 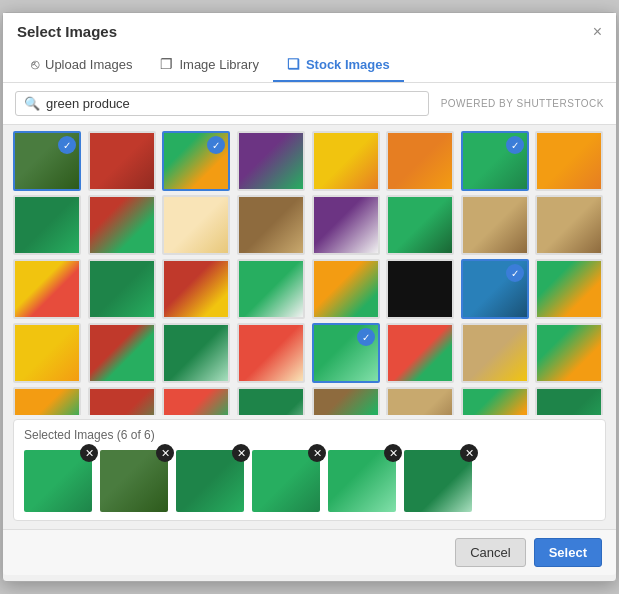 What do you see at coordinates (348, 64) in the screenshot?
I see `tab-stock-label: Stock Images` at bounding box center [348, 64].